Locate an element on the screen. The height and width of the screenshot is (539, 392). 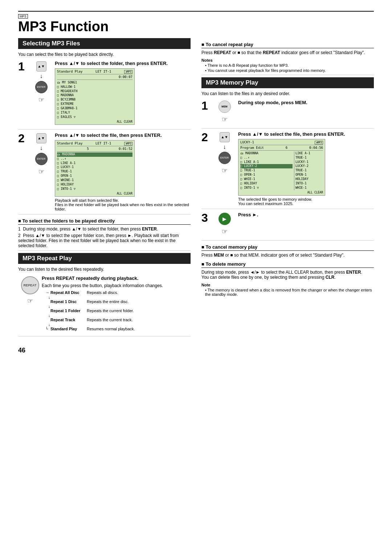
repeat-down-3: ↓ is located at coordinates (119, 324).